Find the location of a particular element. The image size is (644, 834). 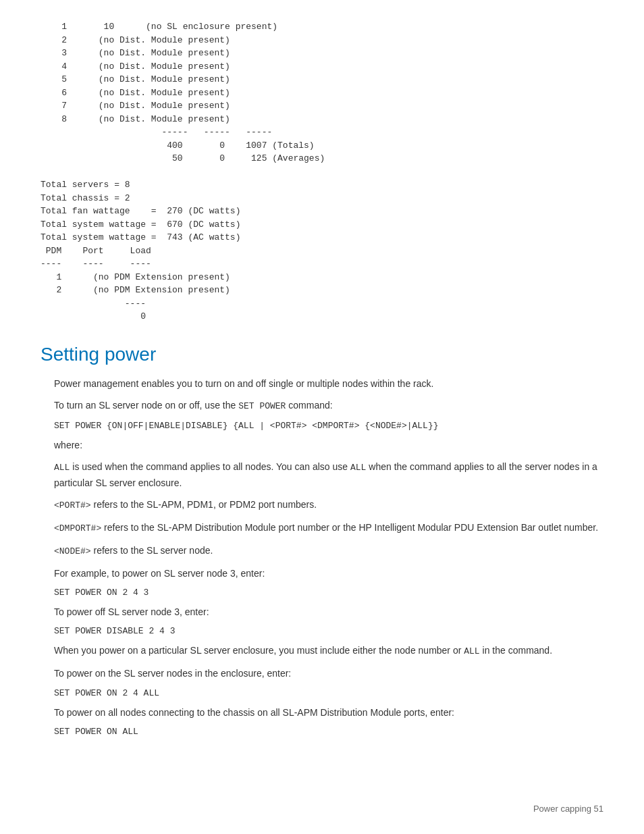

def1-code2: ALL is located at coordinates (358, 467).